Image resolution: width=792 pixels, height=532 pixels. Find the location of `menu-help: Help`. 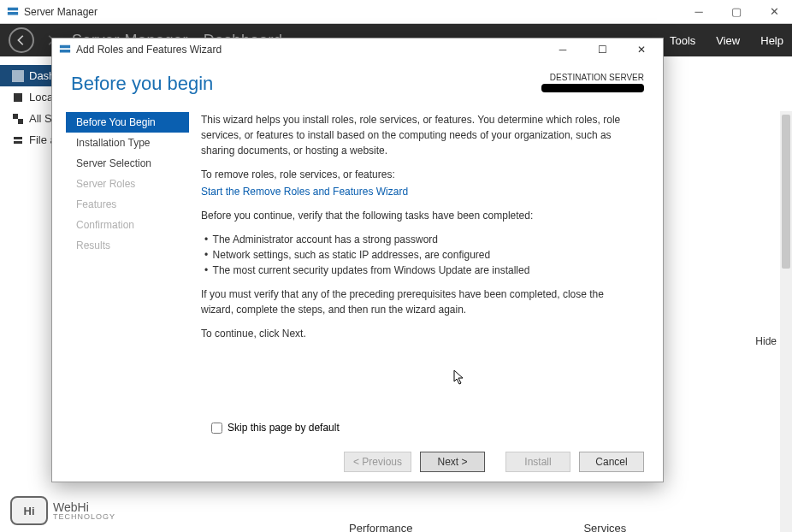

menu-help: Help is located at coordinates (771, 41).